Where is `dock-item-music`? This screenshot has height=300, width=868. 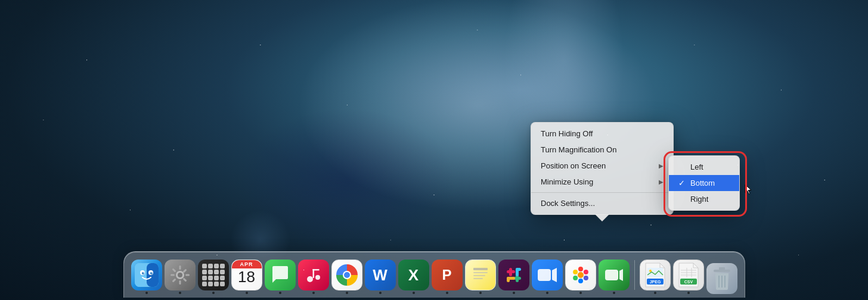
dock-item-music is located at coordinates (314, 277).